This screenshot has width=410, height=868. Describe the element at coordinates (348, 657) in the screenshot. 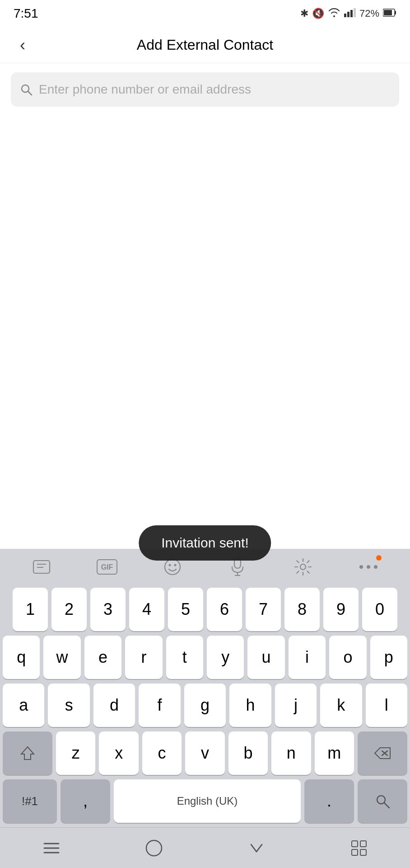

I see `key-o: o` at that location.